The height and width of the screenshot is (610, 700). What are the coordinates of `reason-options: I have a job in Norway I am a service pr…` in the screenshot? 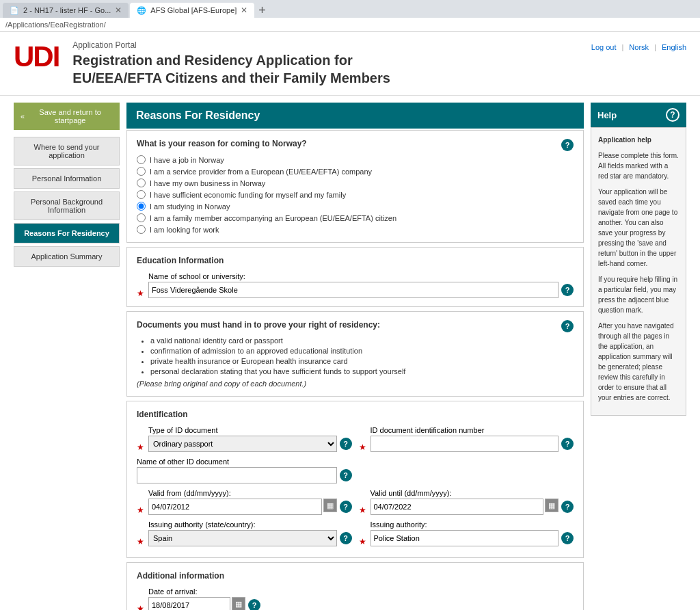 It's located at (347, 194).